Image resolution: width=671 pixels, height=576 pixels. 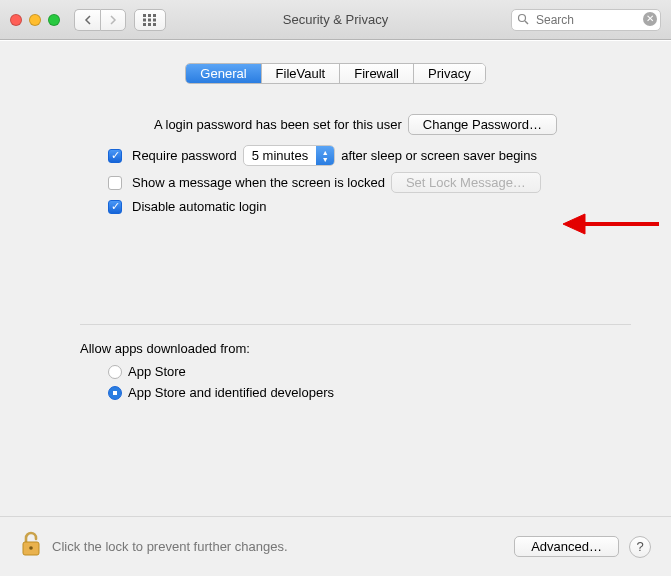 What do you see at coordinates (289, 156) in the screenshot?
I see `require-password-delay-select: 5 minutes ▲▼` at bounding box center [289, 156].